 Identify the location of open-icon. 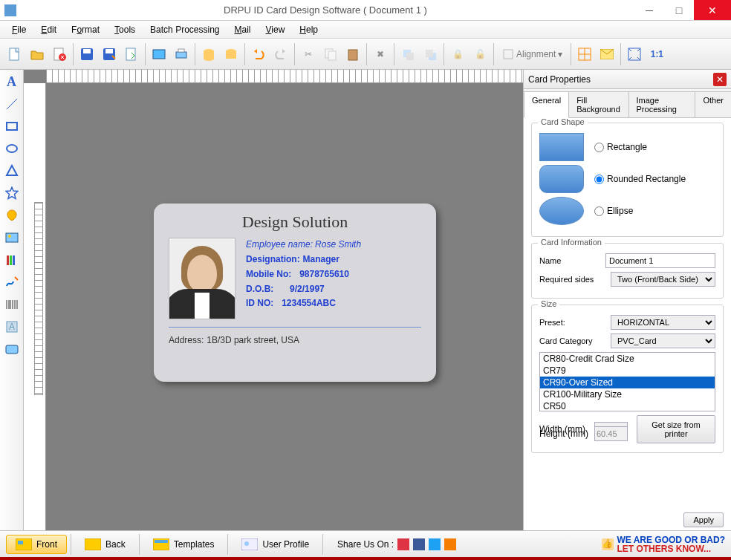
(37, 54).